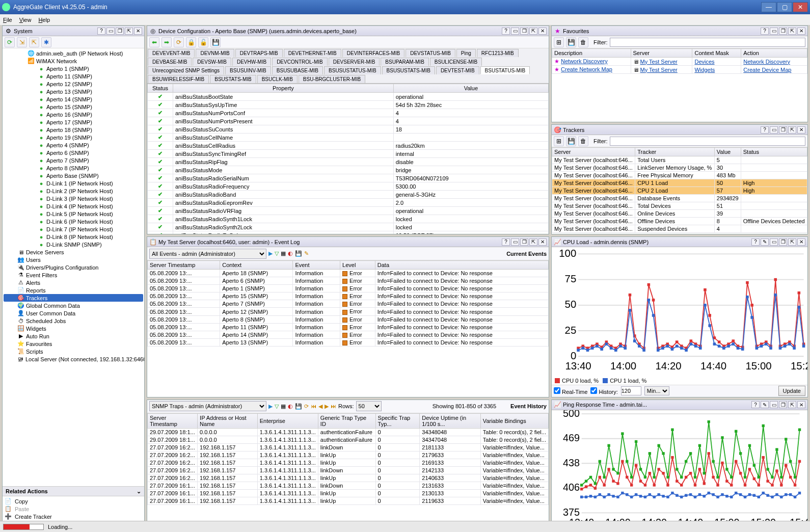  Describe the element at coordinates (73, 328) in the screenshot. I see `tree-node: 🪟Widgets` at that location.